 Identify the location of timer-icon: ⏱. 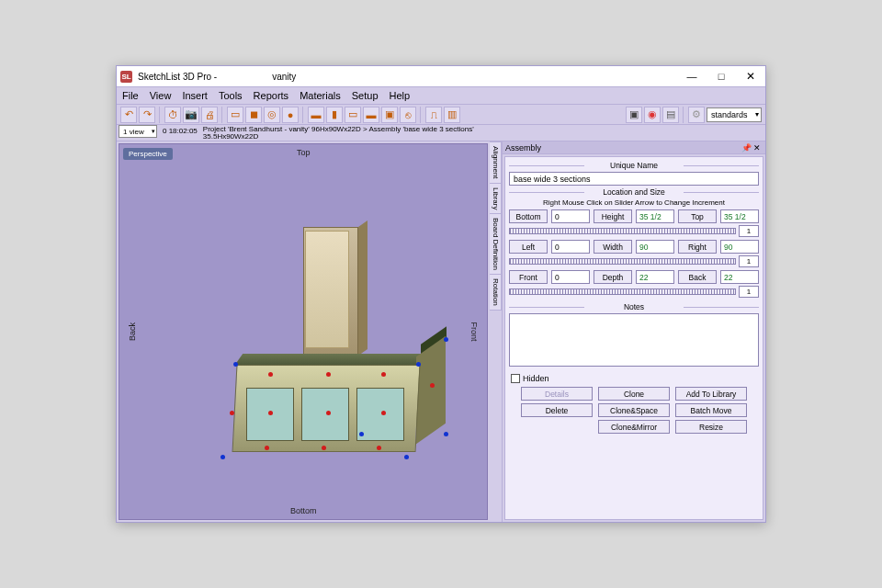
(173, 115).